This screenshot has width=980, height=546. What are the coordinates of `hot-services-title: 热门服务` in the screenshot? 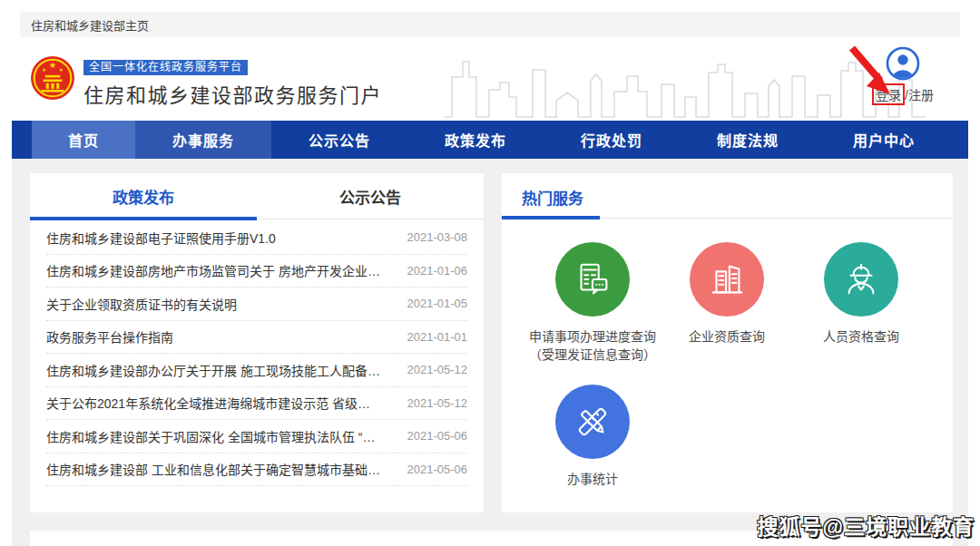 It's located at (553, 198).